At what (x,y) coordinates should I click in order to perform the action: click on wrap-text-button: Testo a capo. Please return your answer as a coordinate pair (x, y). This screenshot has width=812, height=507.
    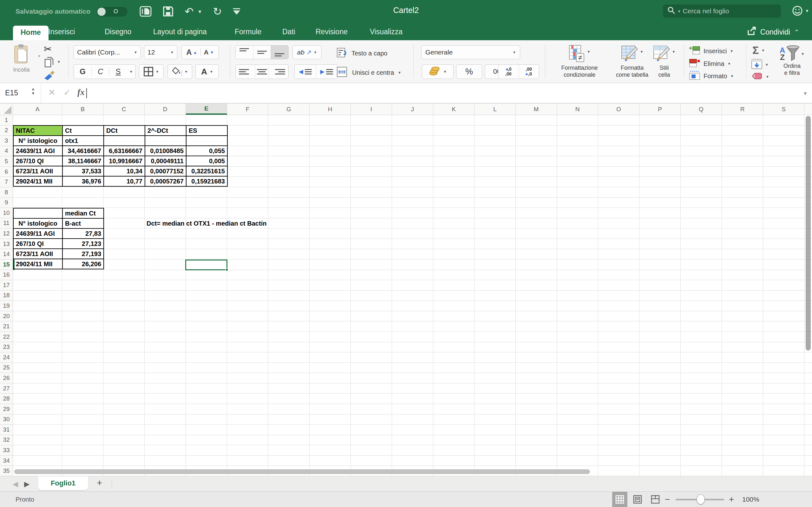
    Looking at the image, I should click on (362, 53).